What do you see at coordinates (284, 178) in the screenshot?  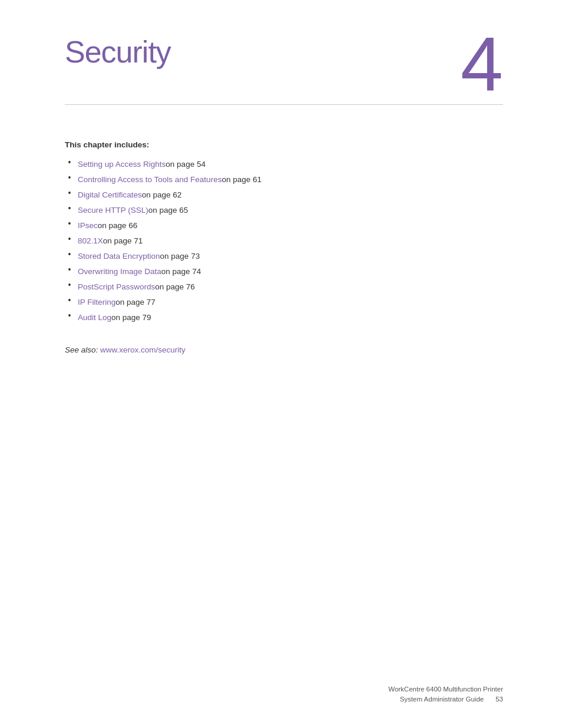 I see `toc-item: Controlling Access to Tools and Features…` at bounding box center [284, 178].